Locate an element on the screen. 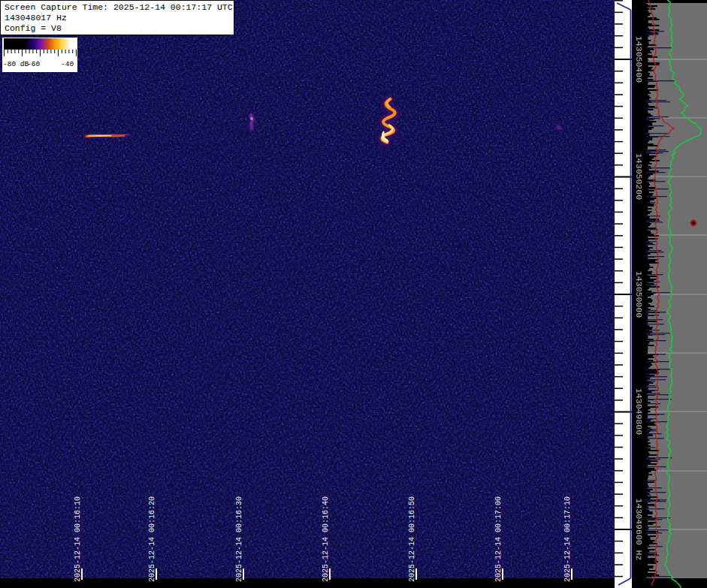  echo-faint-blob is located at coordinates (252, 122).